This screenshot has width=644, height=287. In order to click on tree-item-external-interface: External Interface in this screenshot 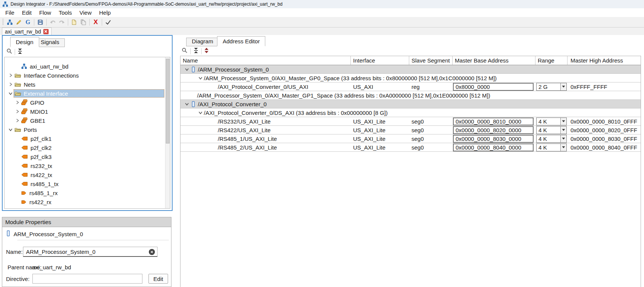, I will do `click(84, 93)`.